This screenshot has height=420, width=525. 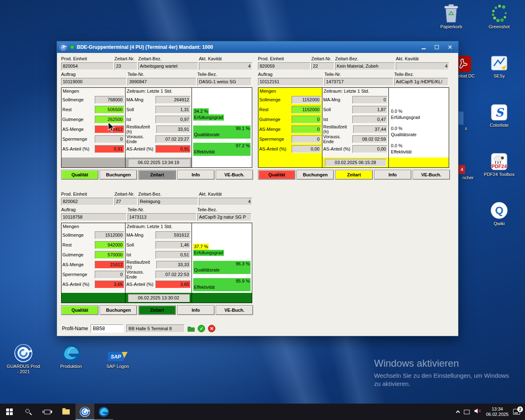 What do you see at coordinates (94, 245) in the screenshot?
I see `rest-row: Rest 942000` at bounding box center [94, 245].